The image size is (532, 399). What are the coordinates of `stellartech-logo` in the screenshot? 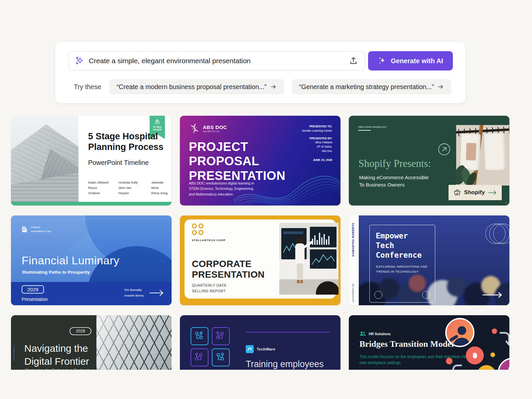 It's located at (198, 229).